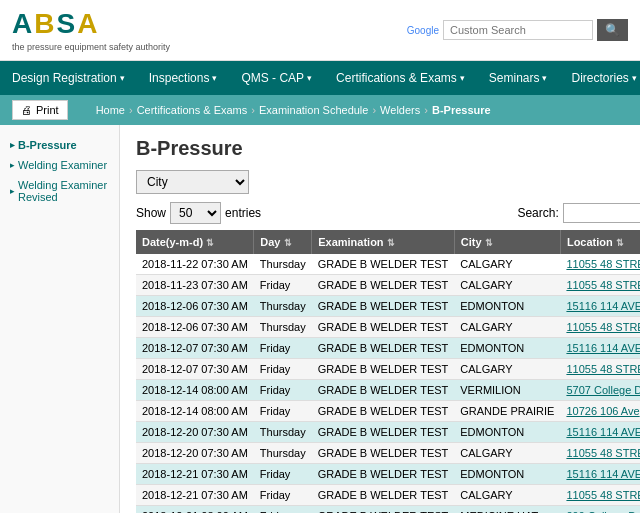  I want to click on col-day: Day ⇅, so click(283, 242).